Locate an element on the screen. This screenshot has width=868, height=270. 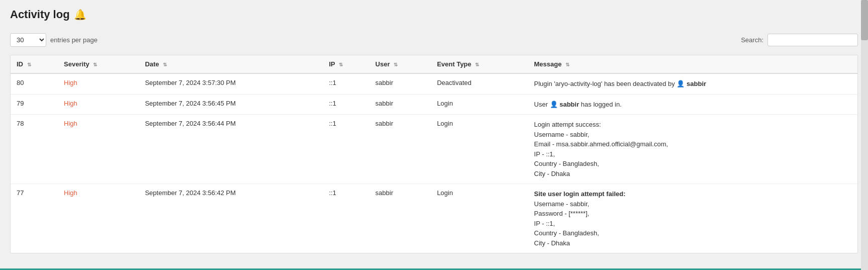
cell-date: September 7, 2024 3:56:45 PM is located at coordinates (231, 105).